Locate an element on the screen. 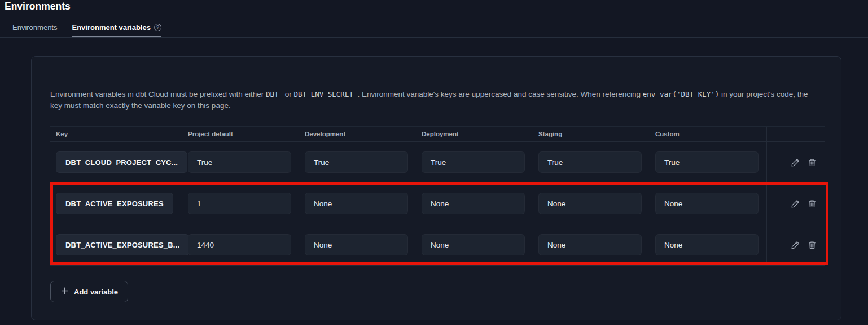  column-header-key: Key is located at coordinates (116, 134).